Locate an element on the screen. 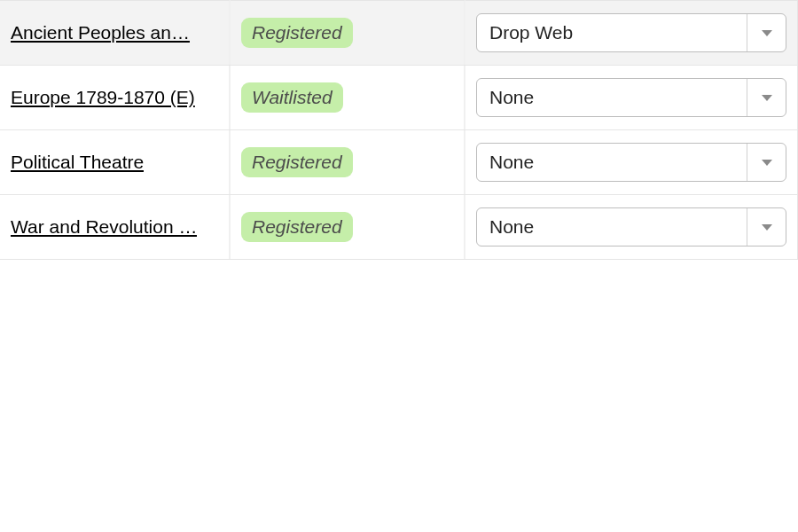 Image resolution: width=798 pixels, height=532 pixels. course-link: Ancient Peoples an… is located at coordinates (100, 33).